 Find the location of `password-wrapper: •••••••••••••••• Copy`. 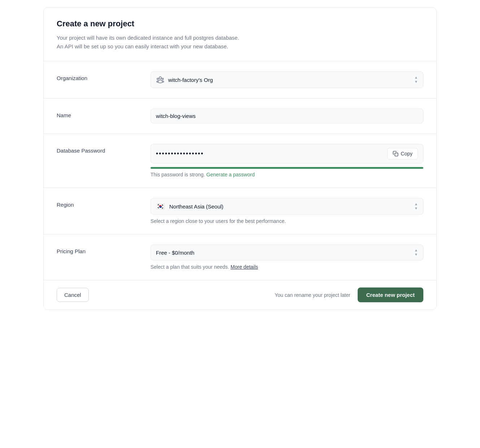

password-wrapper: •••••••••••••••• Copy is located at coordinates (287, 154).